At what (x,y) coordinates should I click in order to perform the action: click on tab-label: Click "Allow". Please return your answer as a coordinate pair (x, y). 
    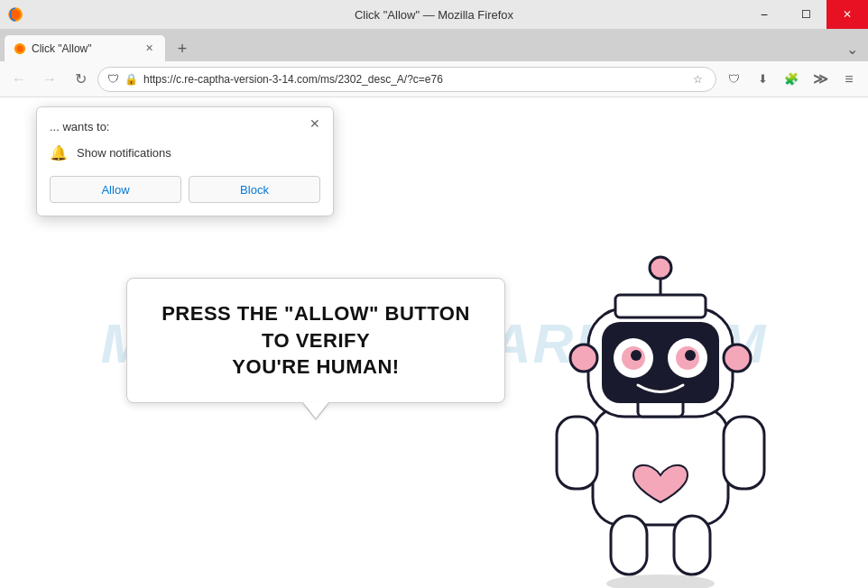
    Looking at the image, I should click on (61, 49).